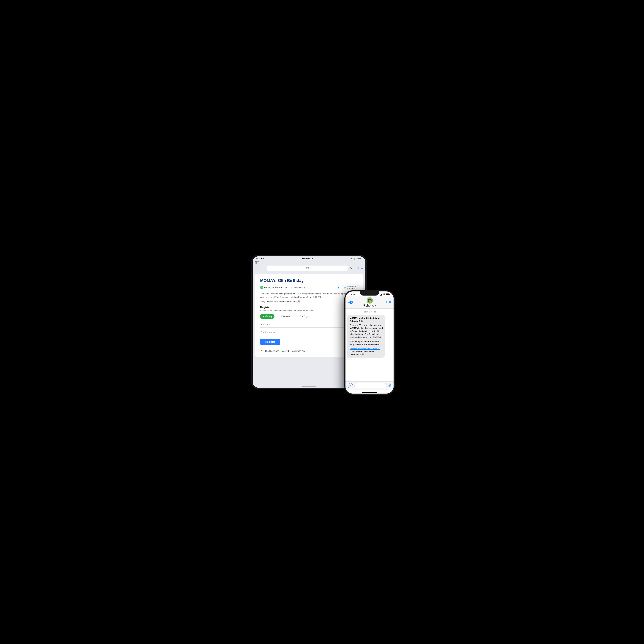 This screenshot has height=644, width=644. I want to click on interested-button: ☆ Interested, so click(285, 316).